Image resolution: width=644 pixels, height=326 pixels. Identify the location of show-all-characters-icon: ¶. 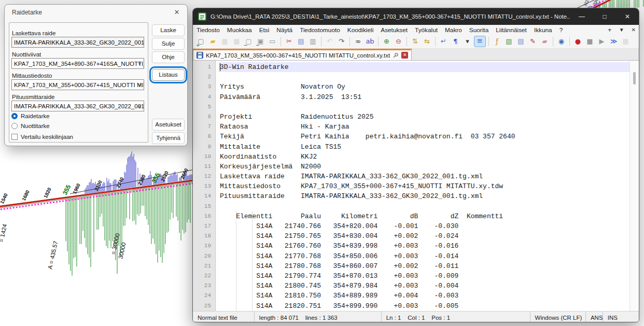
(455, 41).